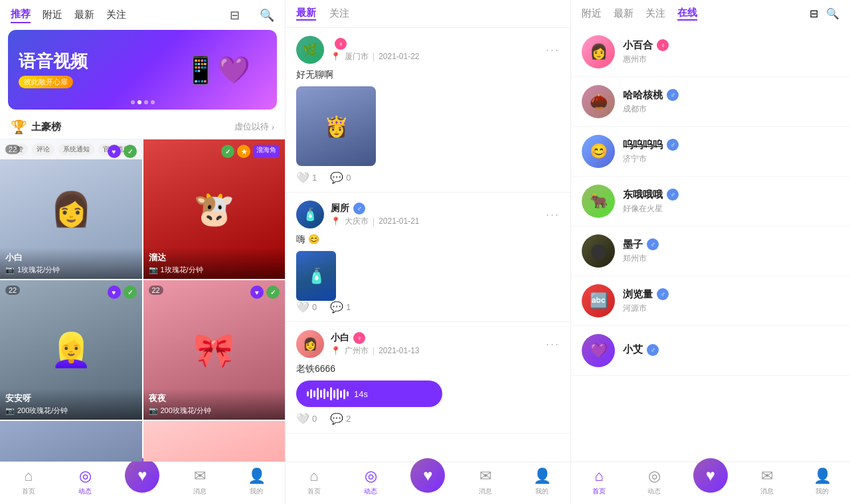 The image size is (850, 504). What do you see at coordinates (85, 482) in the screenshot?
I see `left-nav-feed: ◎ 动态` at bounding box center [85, 482].